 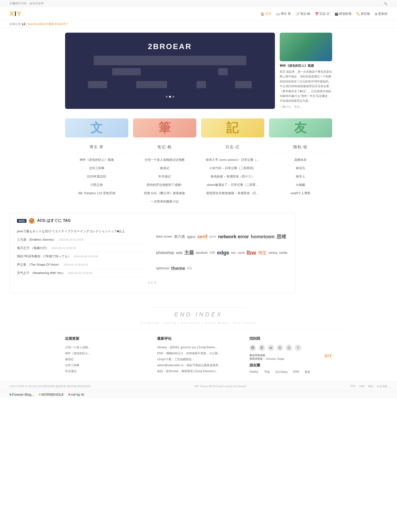 I want to click on nav-item-more: ⊞ 更多的, so click(x=381, y=14).